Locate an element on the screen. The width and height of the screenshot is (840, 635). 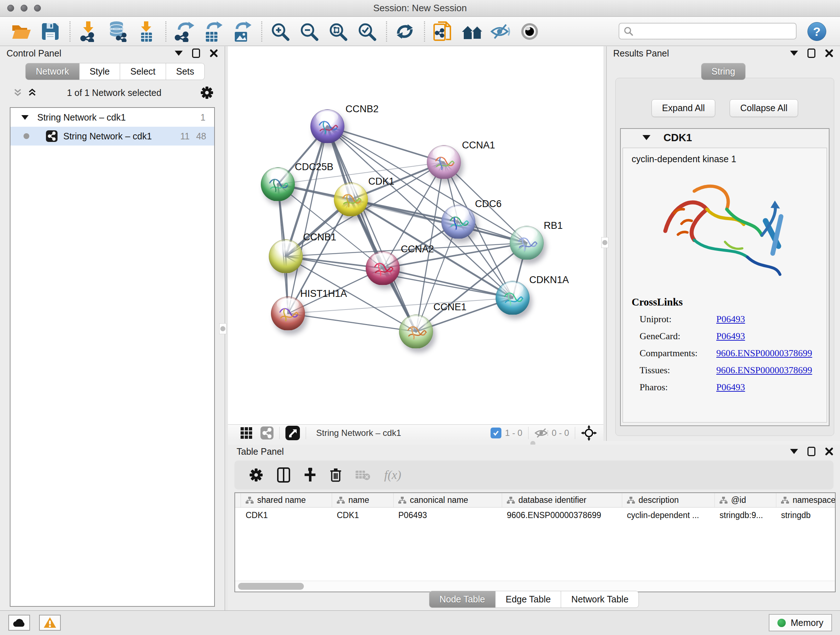
add-column-icon is located at coordinates (310, 475).